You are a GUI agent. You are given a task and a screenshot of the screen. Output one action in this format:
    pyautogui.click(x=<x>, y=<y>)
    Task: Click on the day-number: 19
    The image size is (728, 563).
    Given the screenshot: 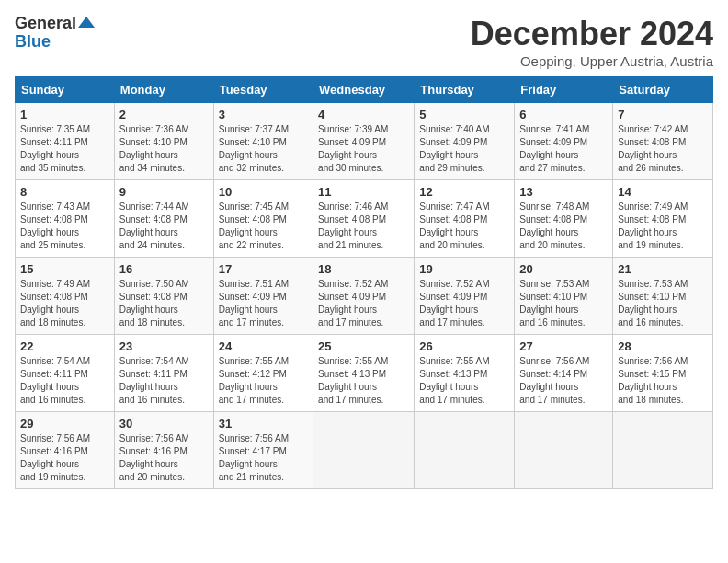 What is the action you would take?
    pyautogui.click(x=464, y=269)
    